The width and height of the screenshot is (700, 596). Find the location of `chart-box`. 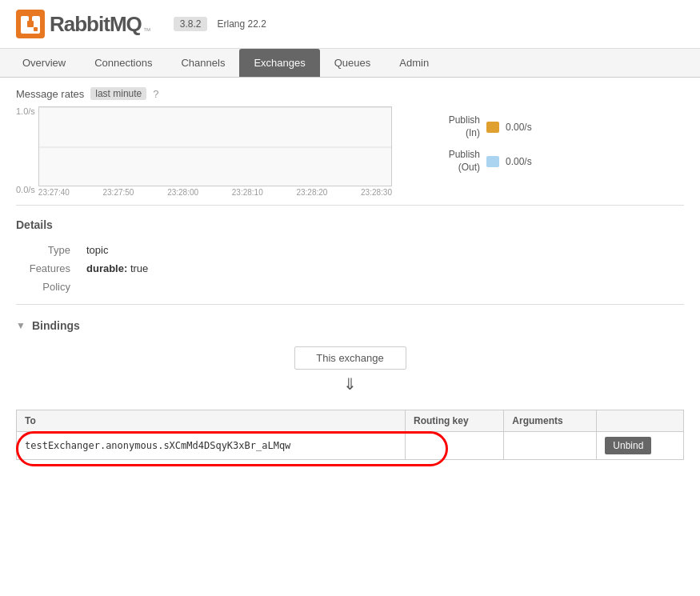

chart-box is located at coordinates (215, 146).